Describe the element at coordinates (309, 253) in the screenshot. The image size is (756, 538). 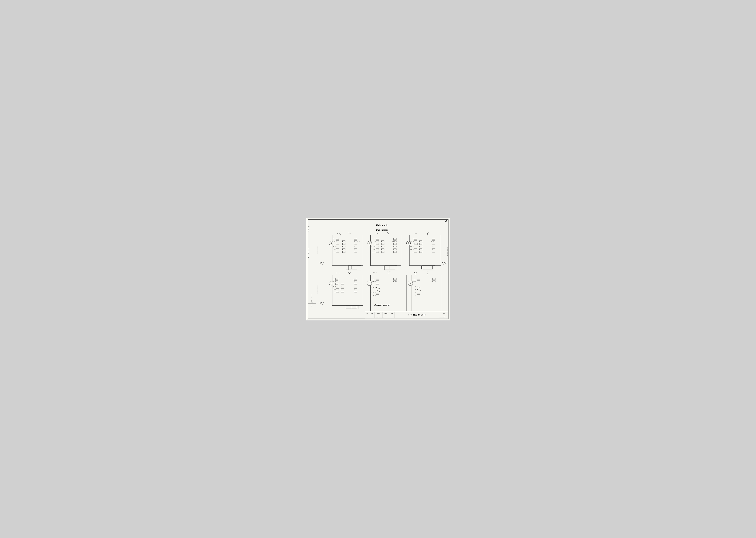
I see `label-tipovoy: Типовой проект` at that location.